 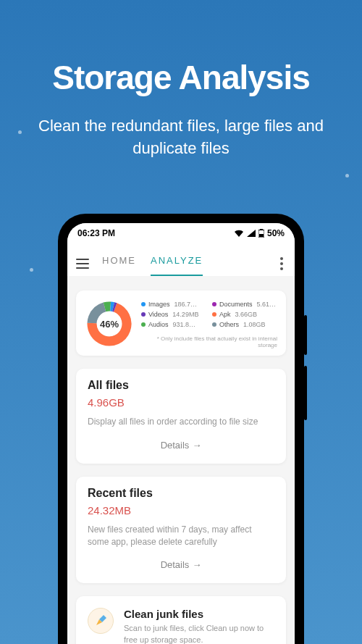 I want to click on legend-label: Apk, so click(x=225, y=314).